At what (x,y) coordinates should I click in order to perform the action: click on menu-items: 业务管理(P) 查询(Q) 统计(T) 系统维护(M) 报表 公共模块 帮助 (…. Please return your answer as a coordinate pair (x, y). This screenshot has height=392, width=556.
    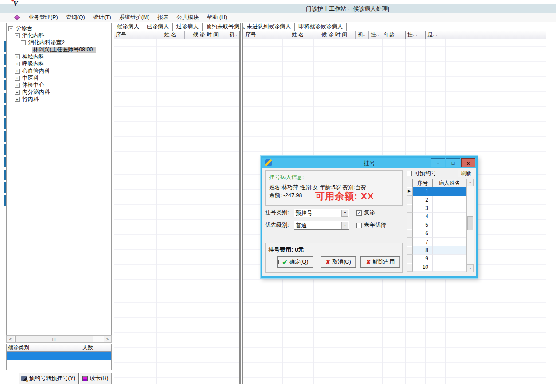
    Looking at the image, I should click on (128, 18).